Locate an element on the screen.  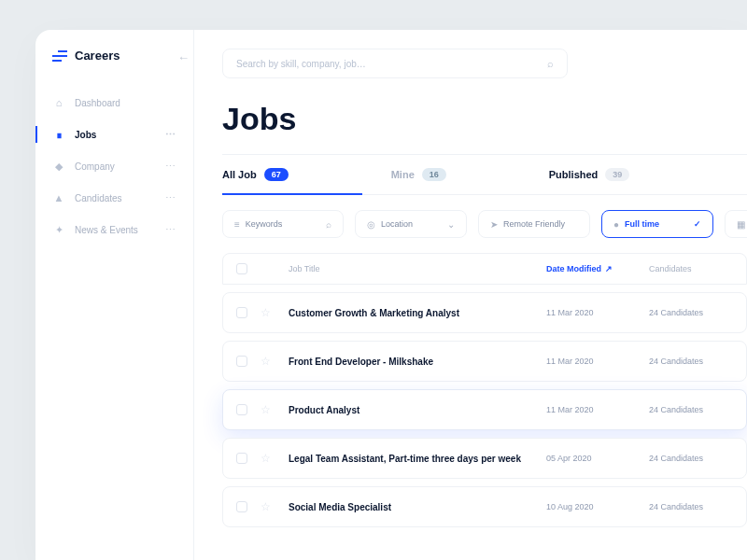
sidebar-item-label: Jobs is located at coordinates (86, 134).